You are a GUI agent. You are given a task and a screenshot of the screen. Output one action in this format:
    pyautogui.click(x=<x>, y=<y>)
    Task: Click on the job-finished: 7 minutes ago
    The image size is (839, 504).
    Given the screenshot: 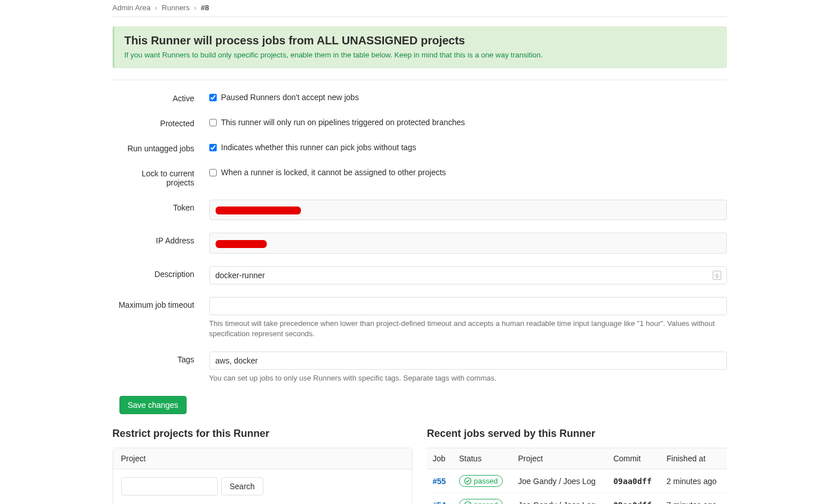 What is the action you would take?
    pyautogui.click(x=694, y=498)
    